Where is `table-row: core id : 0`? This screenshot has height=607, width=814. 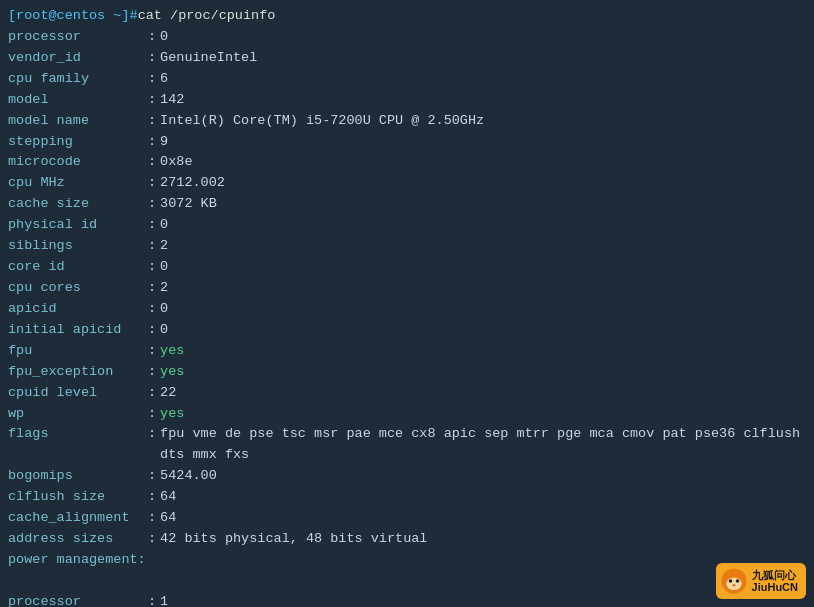 table-row: core id : 0 is located at coordinates (407, 268).